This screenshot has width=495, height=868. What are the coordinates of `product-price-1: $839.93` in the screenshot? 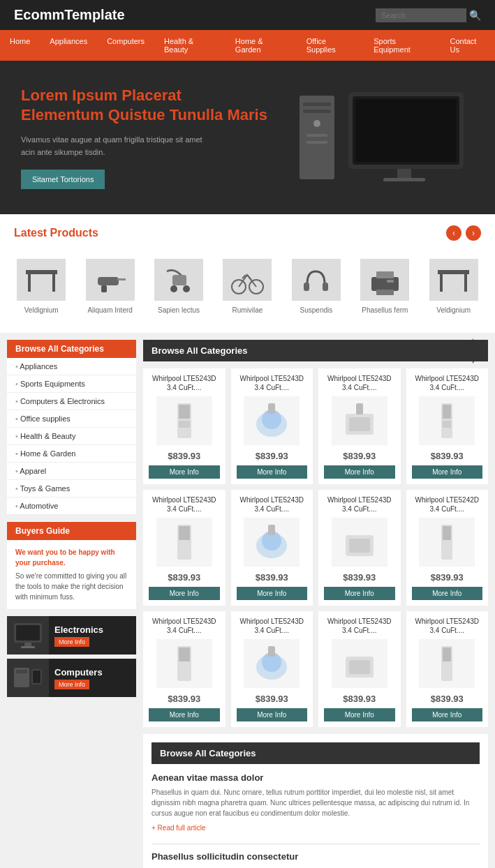 It's located at (184, 456).